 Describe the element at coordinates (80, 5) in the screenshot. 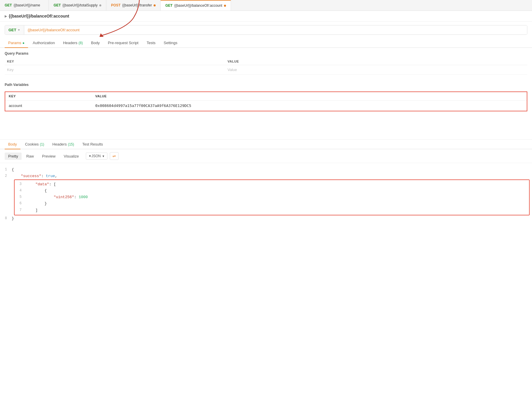

I see `tab-total-supply-url: {{baseUrl}}/totalSupply` at that location.